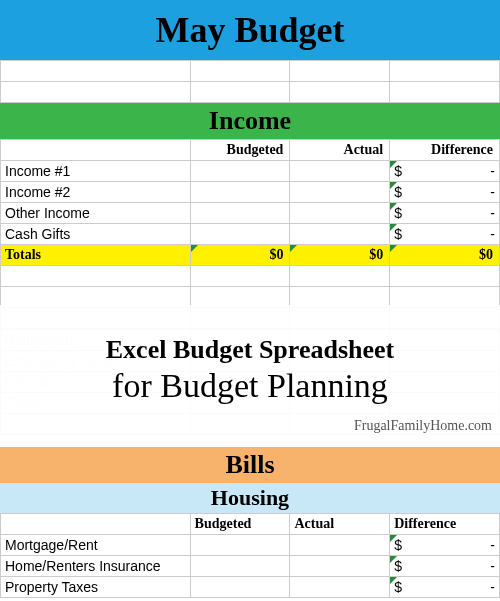  I want to click on table-row: Property Taxes $-, so click(250, 588).